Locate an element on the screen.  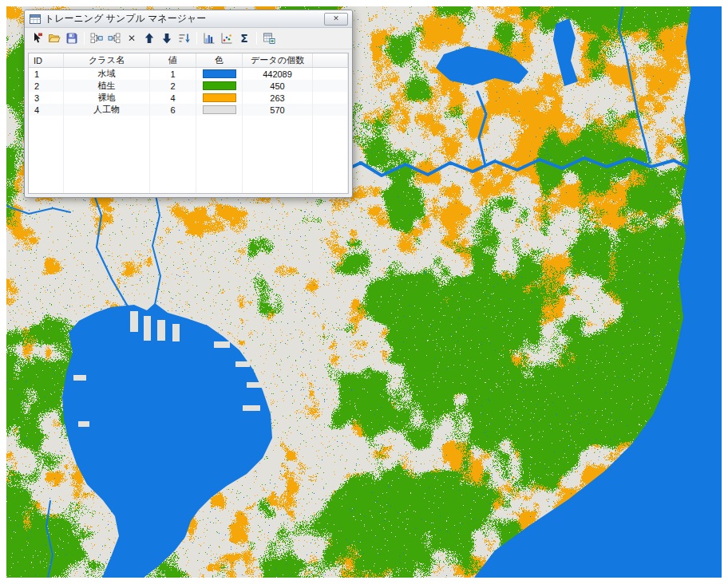
draw-training-sample-icon is located at coordinates (37, 38).